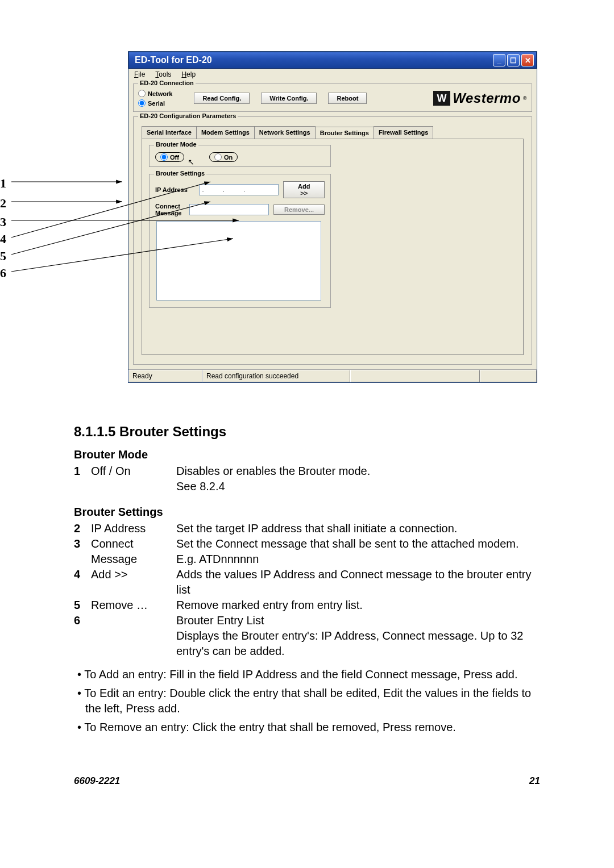  I want to click on write-config-button: Write Config., so click(289, 98).